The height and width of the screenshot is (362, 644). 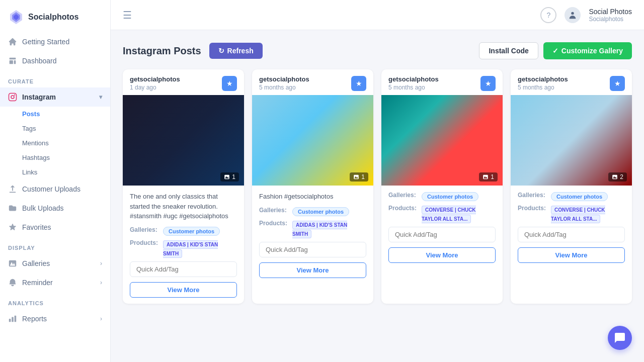 What do you see at coordinates (51, 189) in the screenshot?
I see `customer-uploads-label: Customer Uploads` at bounding box center [51, 189].